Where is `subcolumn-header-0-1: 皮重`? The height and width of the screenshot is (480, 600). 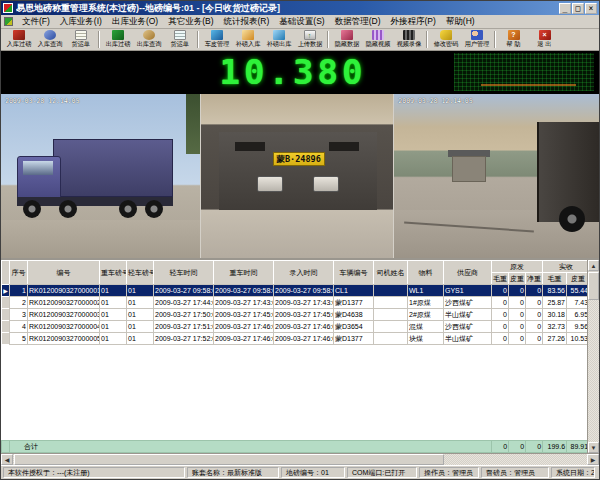 subcolumn-header-0-1: 皮重 is located at coordinates (518, 279).